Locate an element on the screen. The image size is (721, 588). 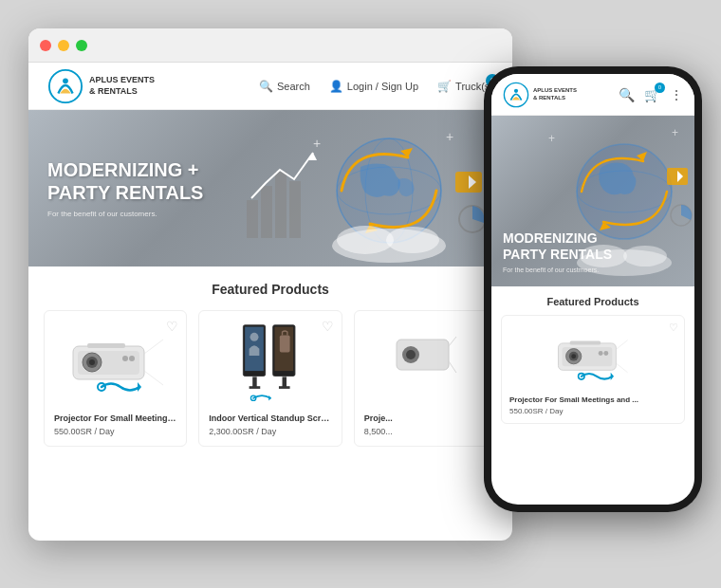
wishlist-icon-1: ♡ is located at coordinates (173, 326).